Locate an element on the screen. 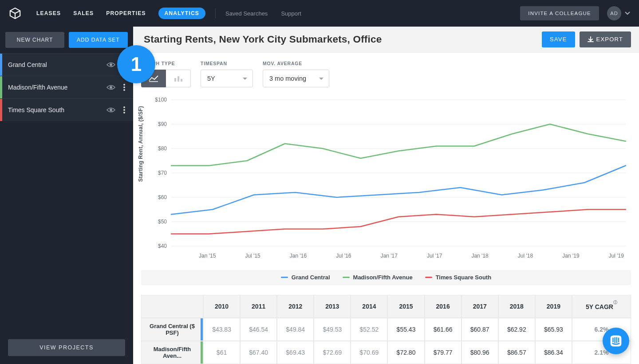  svg-text: Jul '17 is located at coordinates (435, 256).